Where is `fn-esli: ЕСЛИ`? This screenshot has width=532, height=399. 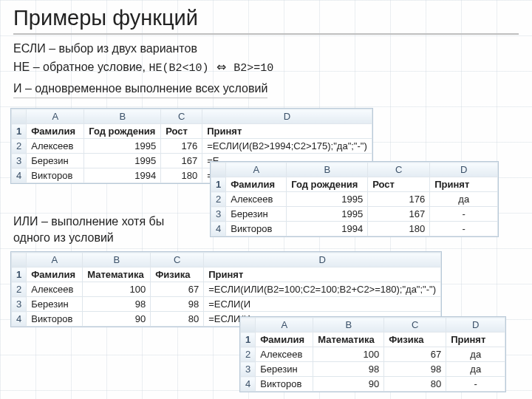 fn-esli: ЕСЛИ is located at coordinates (30, 49).